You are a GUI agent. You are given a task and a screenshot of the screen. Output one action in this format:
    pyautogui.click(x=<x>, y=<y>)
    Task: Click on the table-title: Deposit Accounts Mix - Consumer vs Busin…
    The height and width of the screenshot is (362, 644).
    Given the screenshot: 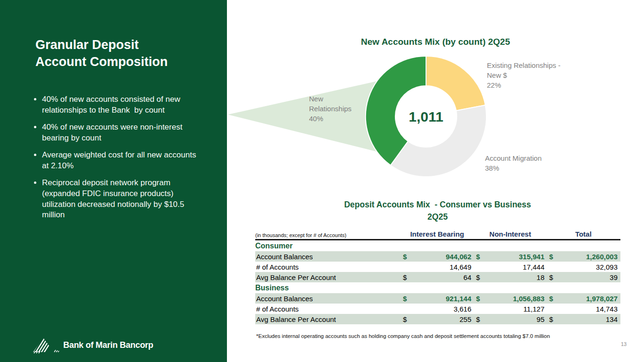 What is the action you would take?
    pyautogui.click(x=438, y=211)
    